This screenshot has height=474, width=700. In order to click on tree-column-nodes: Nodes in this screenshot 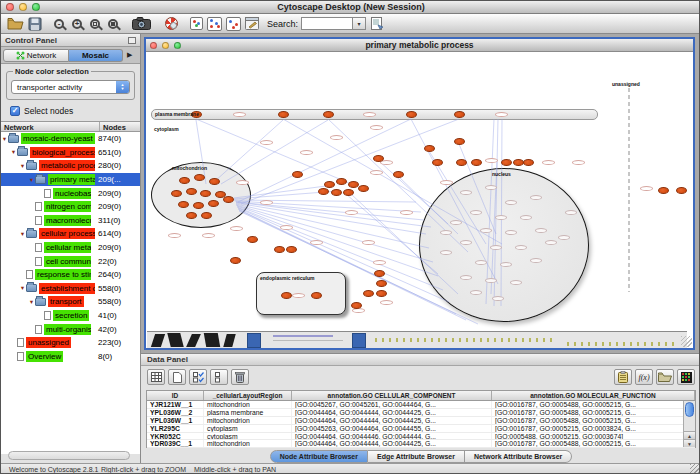, I will do `click(120, 126)`.